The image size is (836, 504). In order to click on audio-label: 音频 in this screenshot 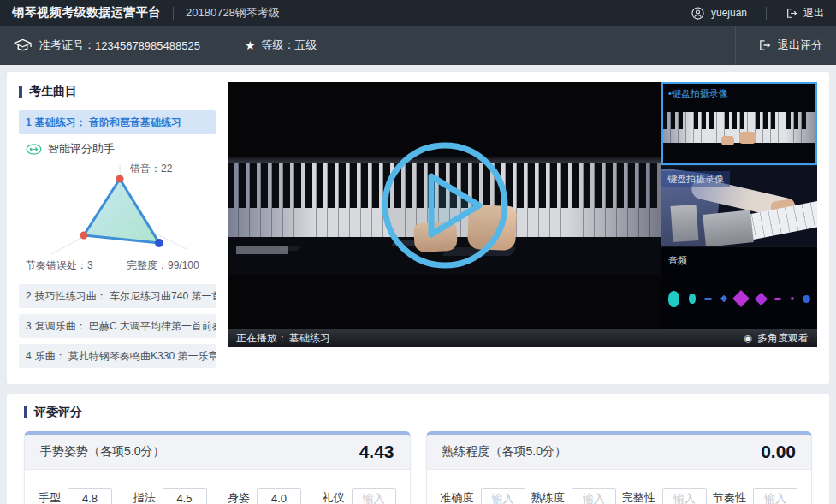, I will do `click(678, 260)`.